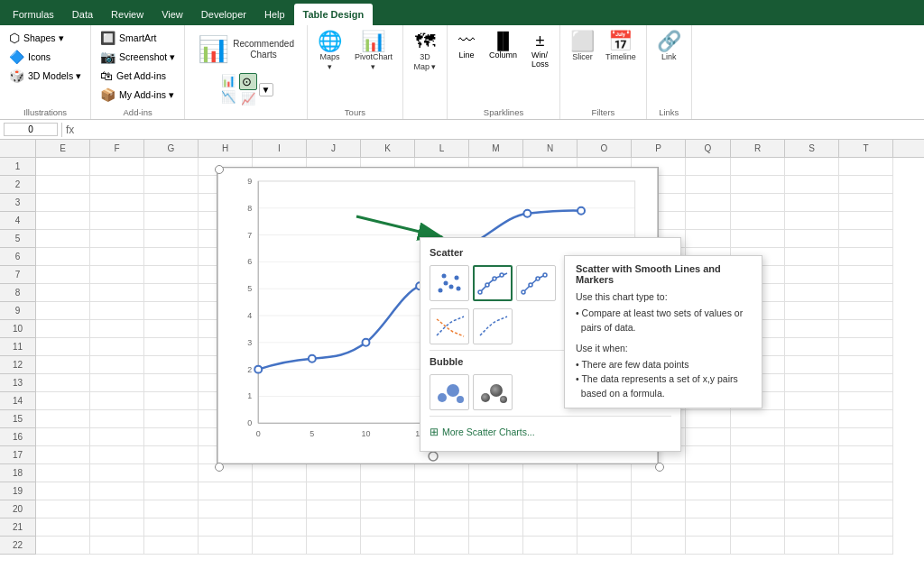  Describe the element at coordinates (758, 148) in the screenshot. I see `col-header-r: R` at that location.